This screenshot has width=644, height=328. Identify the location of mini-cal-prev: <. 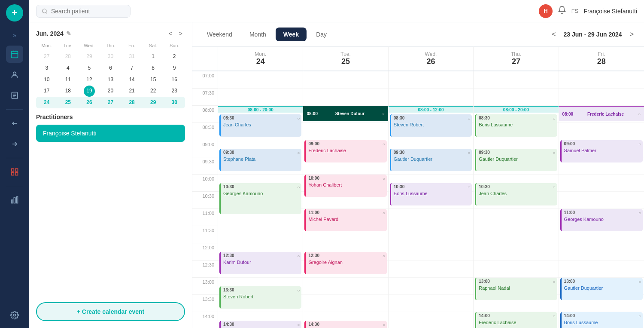
(170, 34).